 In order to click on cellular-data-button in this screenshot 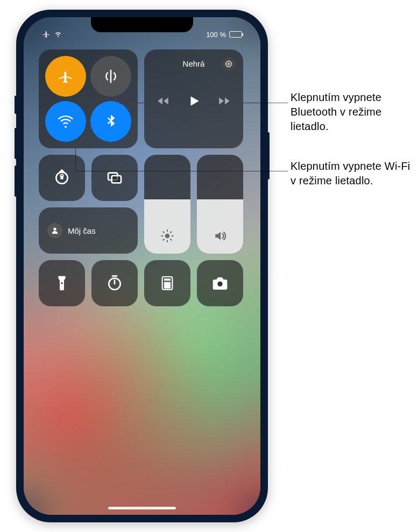, I will do `click(111, 76)`.